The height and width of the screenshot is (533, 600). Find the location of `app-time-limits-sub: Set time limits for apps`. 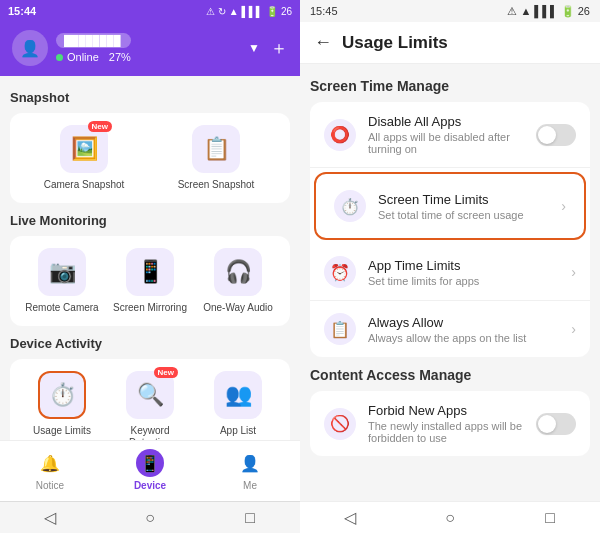

app-time-limits-sub: Set time limits for apps is located at coordinates (464, 281).